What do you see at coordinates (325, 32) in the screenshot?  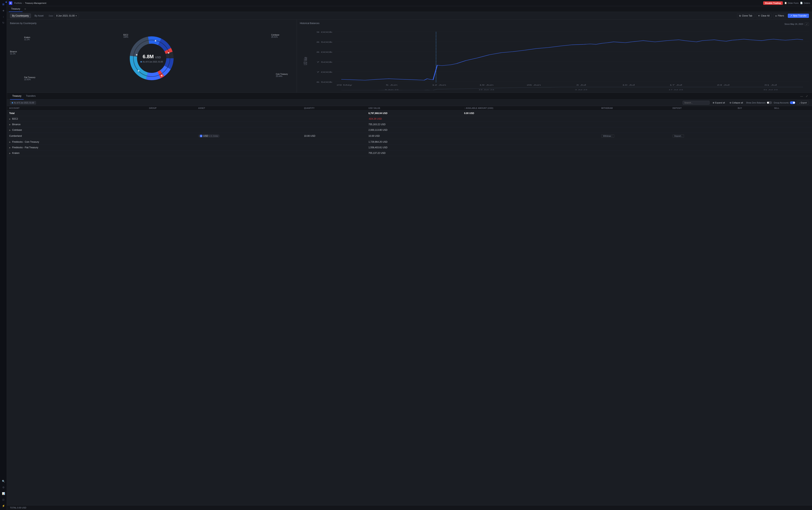 I see `svg-text: 9 000k` at bounding box center [325, 32].